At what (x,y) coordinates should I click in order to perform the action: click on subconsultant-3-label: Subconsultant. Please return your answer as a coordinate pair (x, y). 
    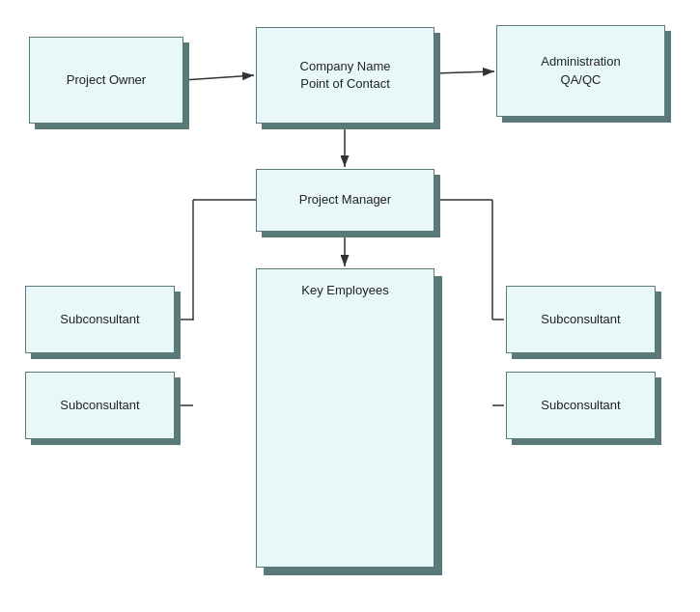
    Looking at the image, I should click on (580, 320).